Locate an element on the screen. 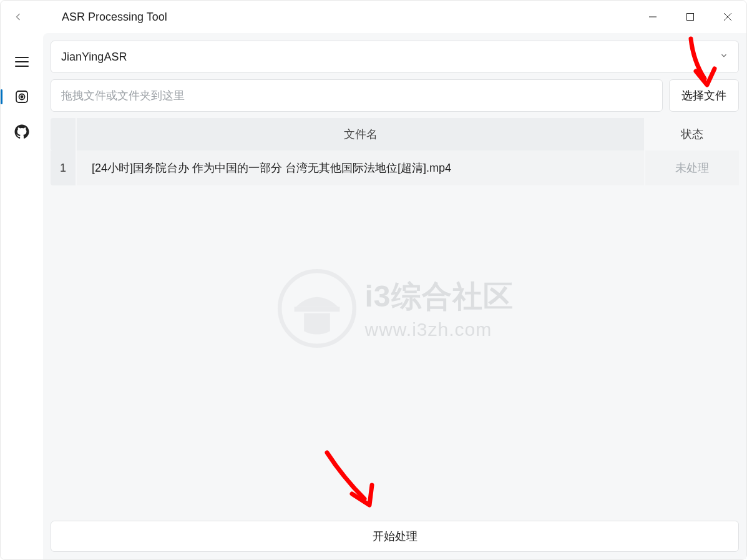 Image resolution: width=747 pixels, height=560 pixels. sidebar is located at coordinates (22, 296).